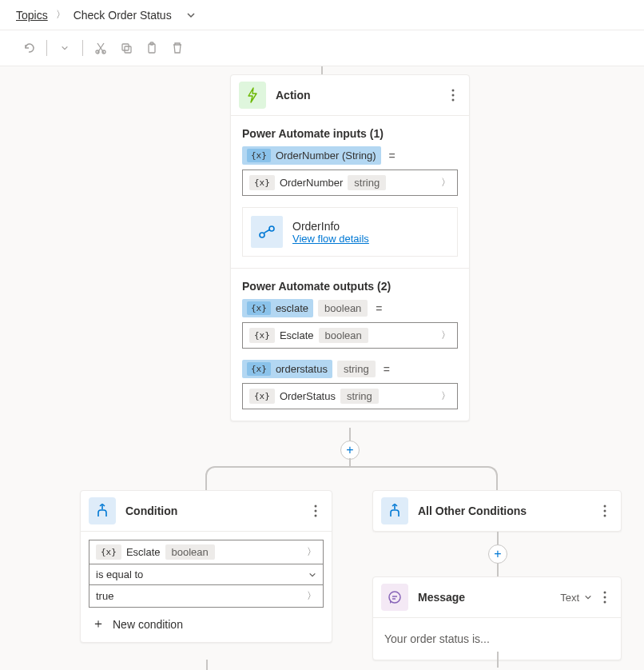 This screenshot has height=670, width=644. Describe the element at coordinates (152, 48) in the screenshot. I see `paste-button` at that location.